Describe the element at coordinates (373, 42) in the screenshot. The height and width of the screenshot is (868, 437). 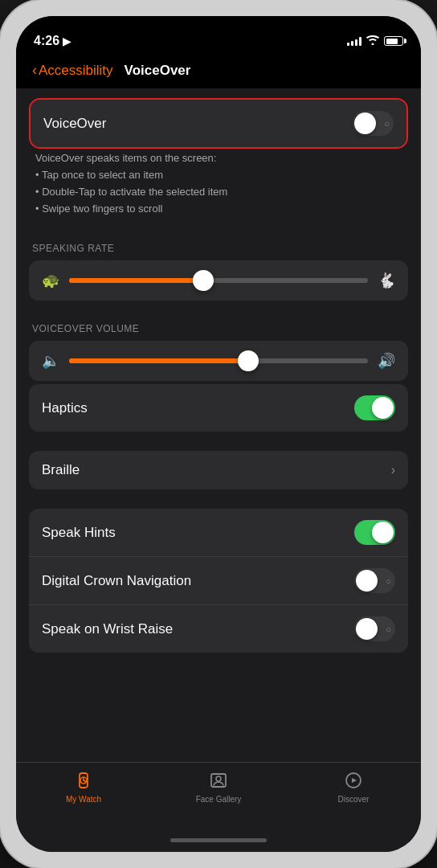
I see `wifi-icon` at that location.